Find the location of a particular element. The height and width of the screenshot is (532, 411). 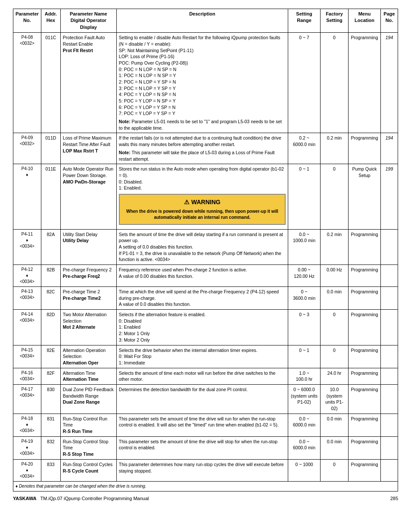

desc-p4-08: Setting to enable / disable Auto Restart… is located at coordinates (202, 83).